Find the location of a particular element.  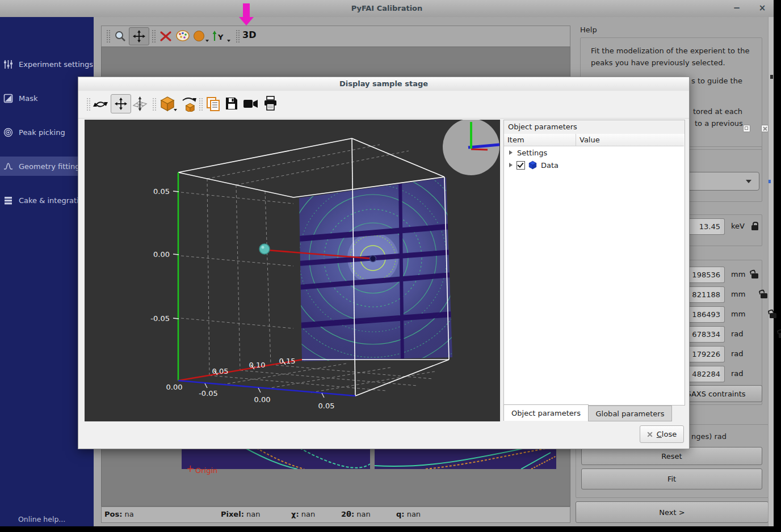

help-fragment: to a previous is located at coordinates (719, 124).